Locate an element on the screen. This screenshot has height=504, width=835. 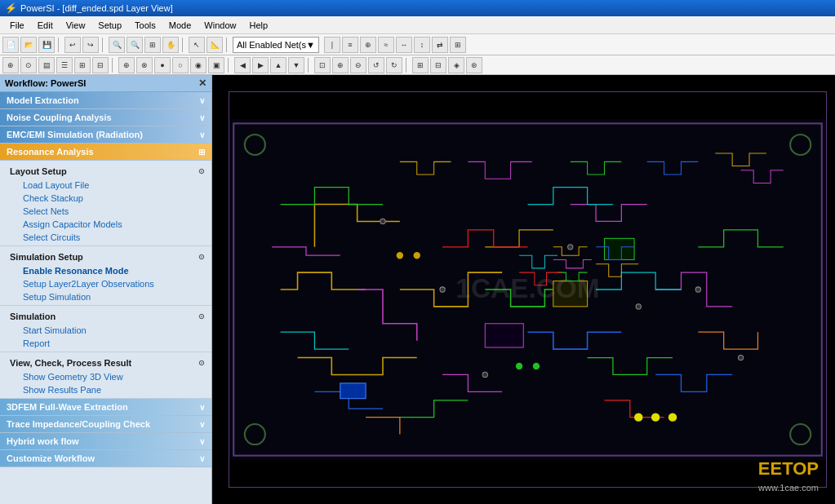
section-noise-coupling: Noise Coupling Analysis ∨ is located at coordinates (106, 117).